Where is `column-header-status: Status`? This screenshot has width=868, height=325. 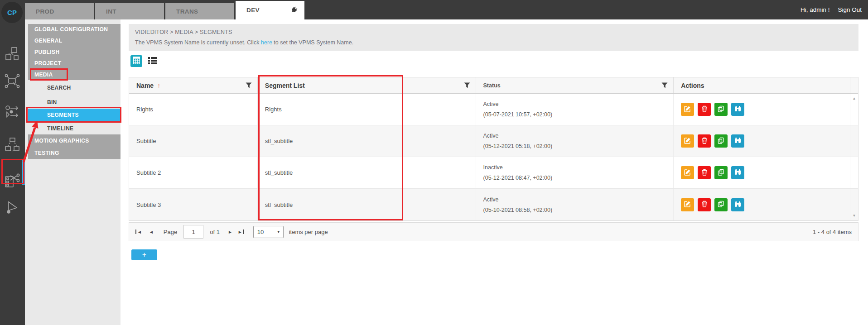
column-header-status: Status is located at coordinates (575, 85).